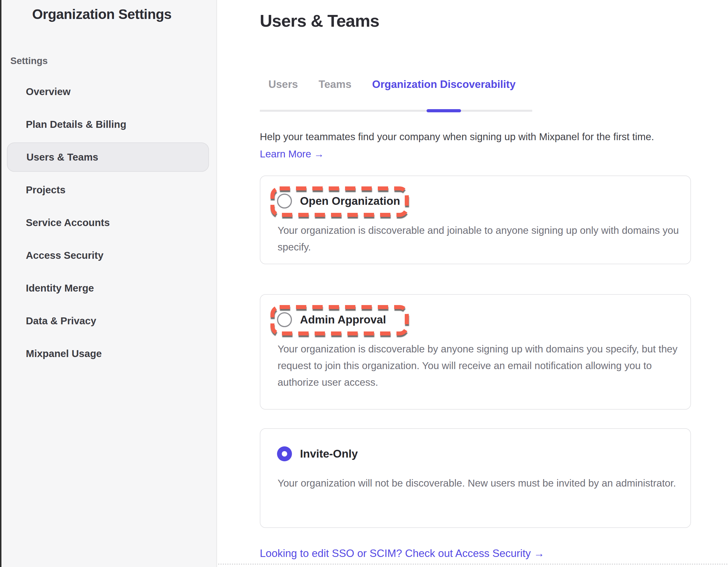  I want to click on radio-checked-icon, so click(285, 454).